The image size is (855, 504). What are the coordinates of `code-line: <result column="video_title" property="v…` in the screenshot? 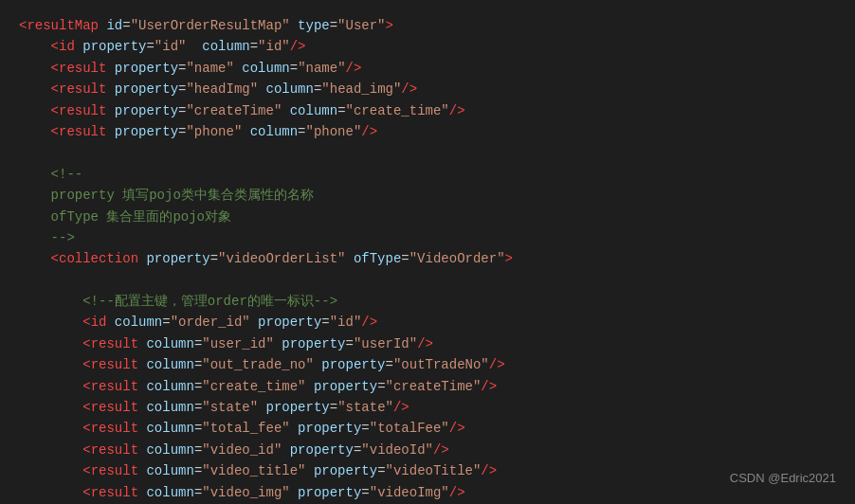 It's located at (428, 471).